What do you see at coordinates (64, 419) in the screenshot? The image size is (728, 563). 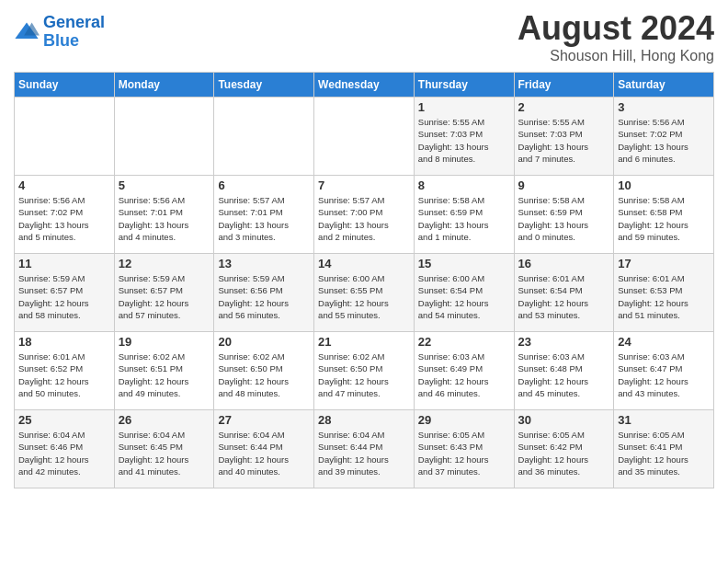 I see `day-number: 25` at bounding box center [64, 419].